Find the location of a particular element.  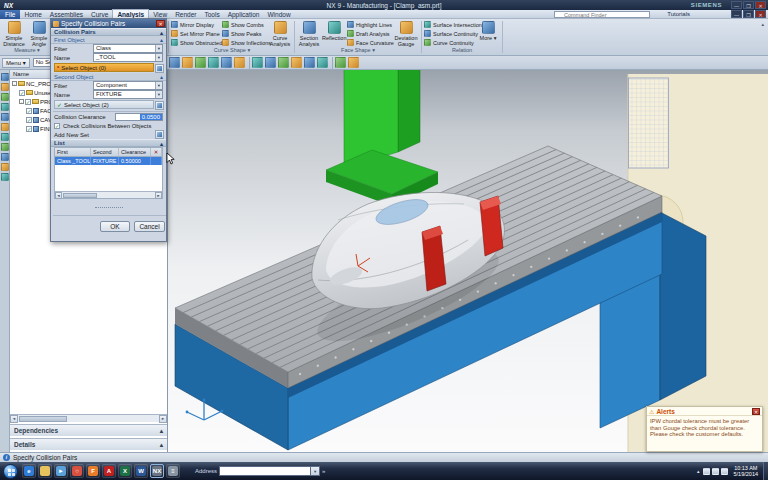

show-peaks-button: Show Peaks is located at coordinates (246, 34).